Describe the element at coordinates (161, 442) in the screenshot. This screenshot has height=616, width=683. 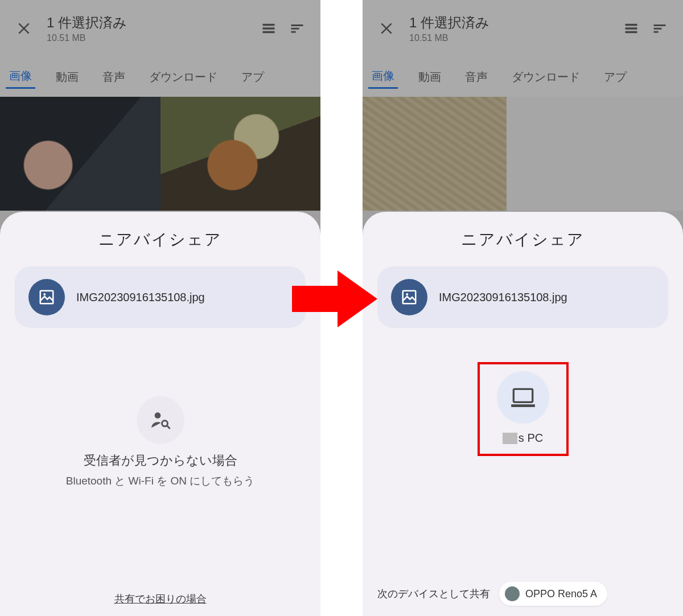
I see `searching-block: 受信者が見つからない場合 Bluetooth と Wi-Fi を ON にしても…` at that location.